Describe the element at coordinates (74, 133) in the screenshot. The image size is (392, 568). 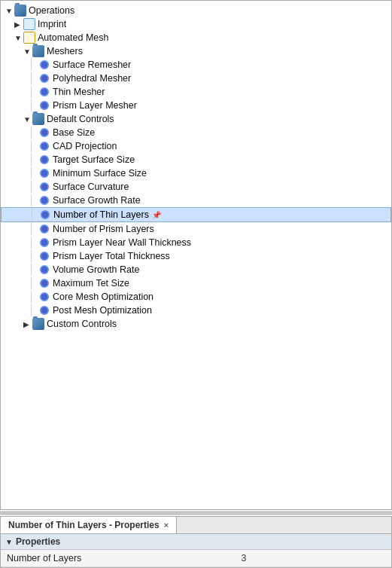
I see `label-base-size: Base Size` at that location.